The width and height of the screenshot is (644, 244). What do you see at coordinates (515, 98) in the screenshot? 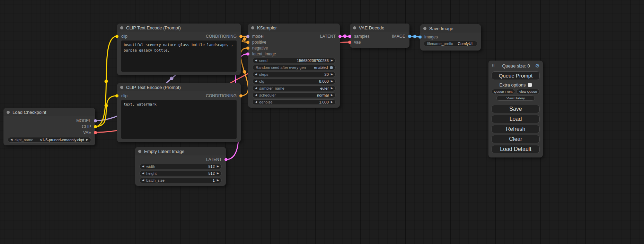
I see `view-history-button: View History` at bounding box center [515, 98].